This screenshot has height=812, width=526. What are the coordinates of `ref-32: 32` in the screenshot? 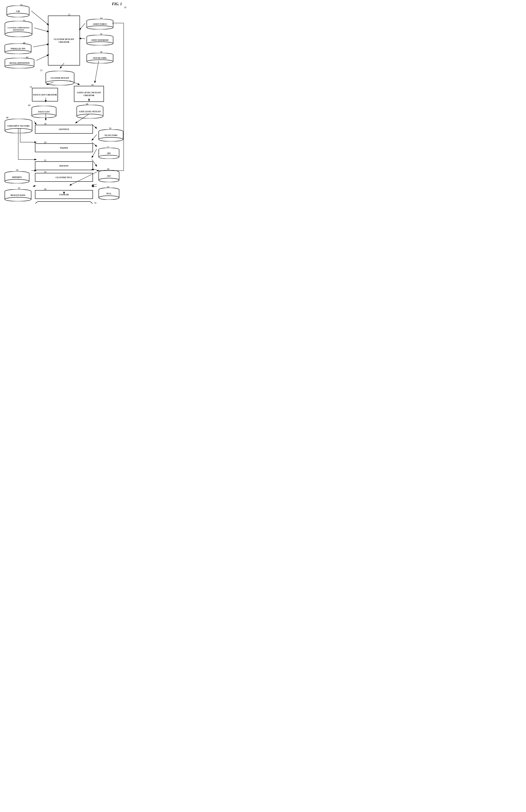 It's located at (24, 20).